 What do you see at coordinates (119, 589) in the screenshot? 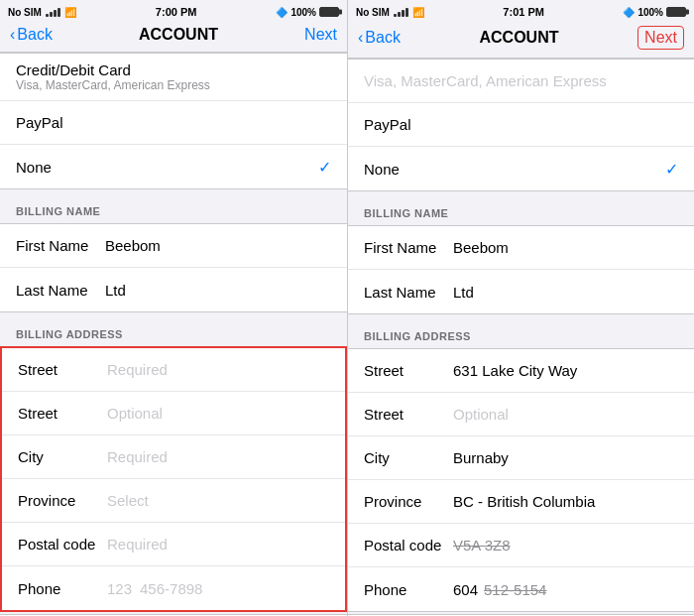
I see `phone-area-left: 123` at bounding box center [119, 589].